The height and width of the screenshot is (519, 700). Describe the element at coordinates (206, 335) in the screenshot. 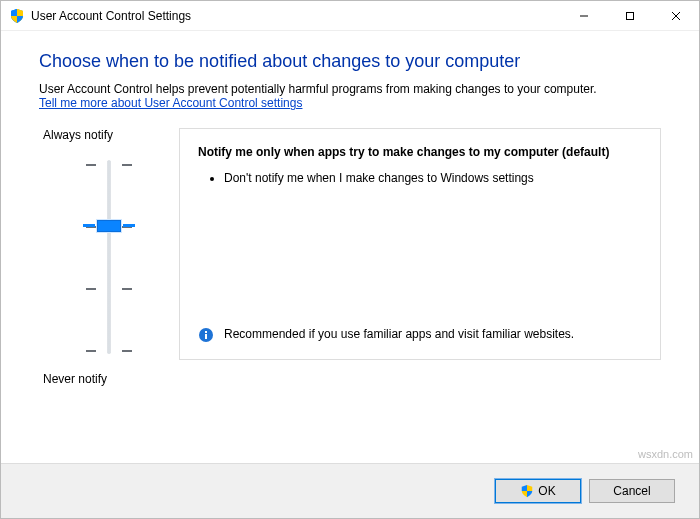

I see `info-icon` at that location.